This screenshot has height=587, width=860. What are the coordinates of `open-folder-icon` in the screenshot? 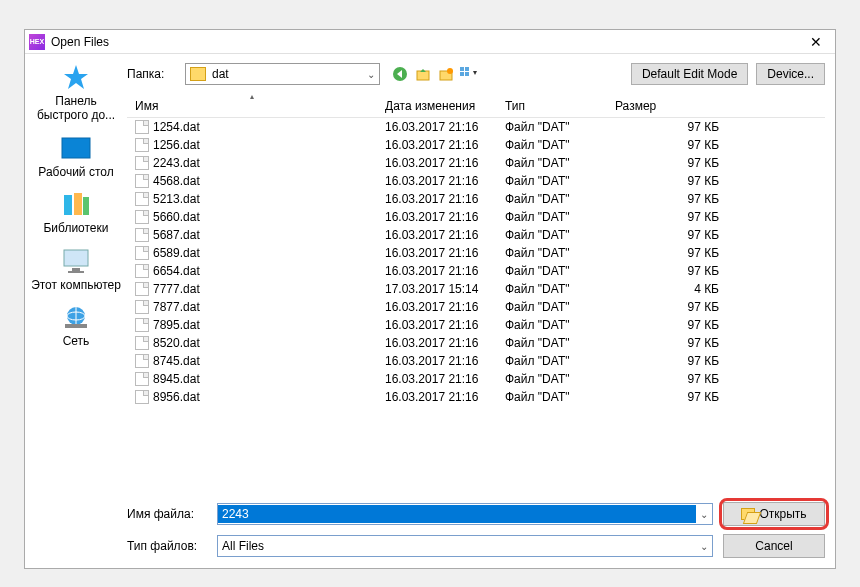 It's located at (748, 514).